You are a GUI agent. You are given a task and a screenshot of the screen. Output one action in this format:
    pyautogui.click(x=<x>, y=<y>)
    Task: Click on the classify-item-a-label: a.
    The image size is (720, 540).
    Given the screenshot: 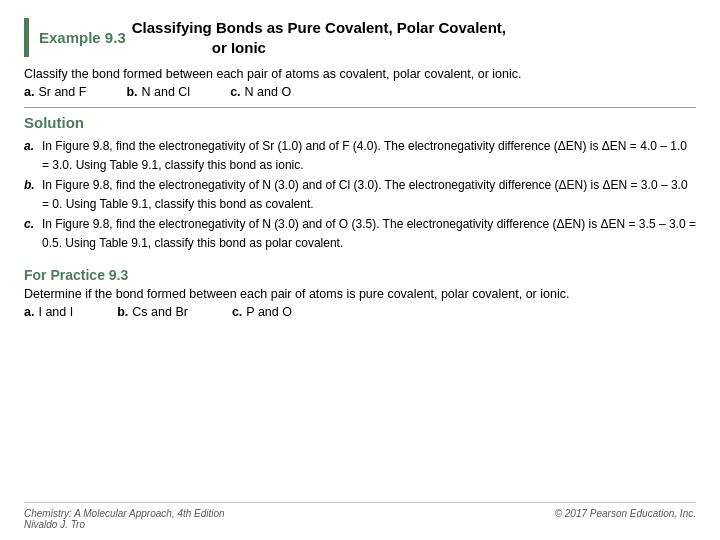 What is the action you would take?
    pyautogui.click(x=29, y=92)
    